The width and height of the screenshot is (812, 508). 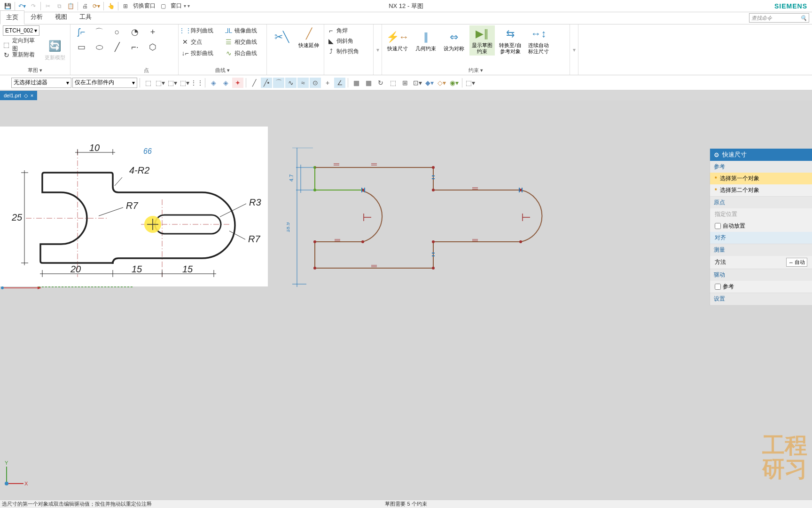 What do you see at coordinates (454, 40) in the screenshot?
I see `make-symmetric-button: ⇔设为对称` at bounding box center [454, 40].